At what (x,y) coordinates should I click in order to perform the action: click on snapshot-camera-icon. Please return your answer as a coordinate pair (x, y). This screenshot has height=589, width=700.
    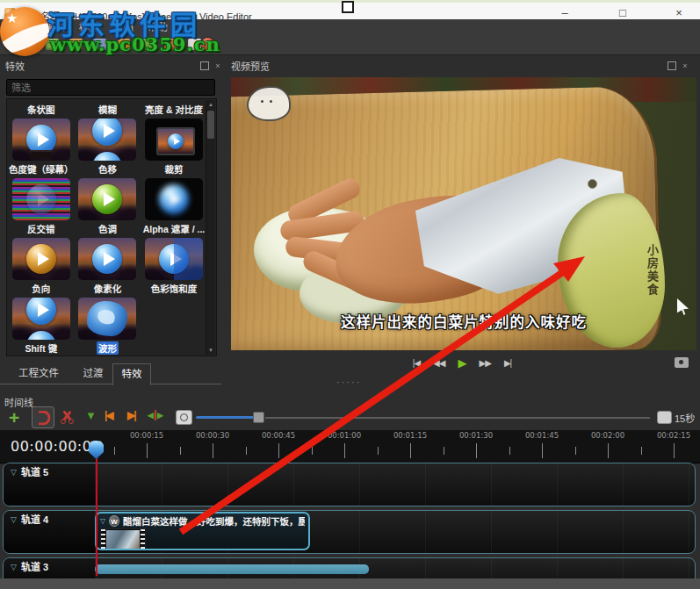
    Looking at the image, I should click on (682, 363).